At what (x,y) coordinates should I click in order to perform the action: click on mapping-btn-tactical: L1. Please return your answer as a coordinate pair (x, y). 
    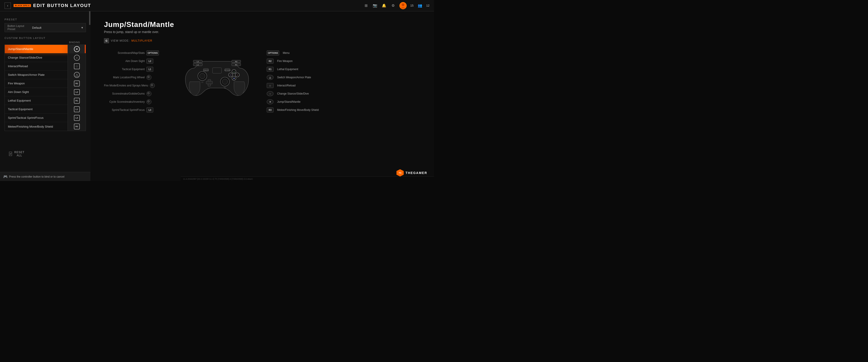
    Looking at the image, I should click on (150, 69).